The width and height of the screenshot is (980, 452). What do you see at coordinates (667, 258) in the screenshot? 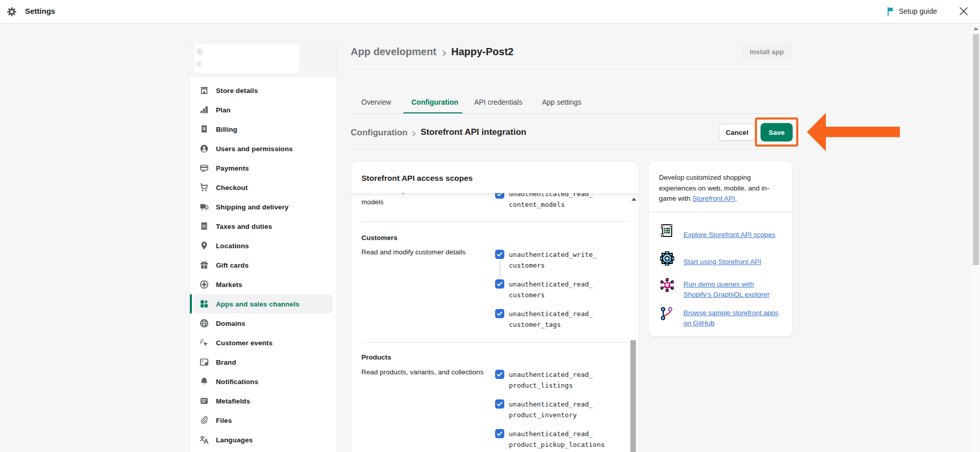
I see `gear-icon` at bounding box center [667, 258].